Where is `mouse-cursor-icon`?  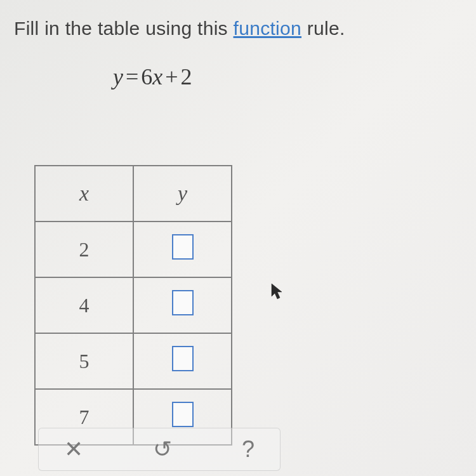 mouse-cursor-icon is located at coordinates (277, 292).